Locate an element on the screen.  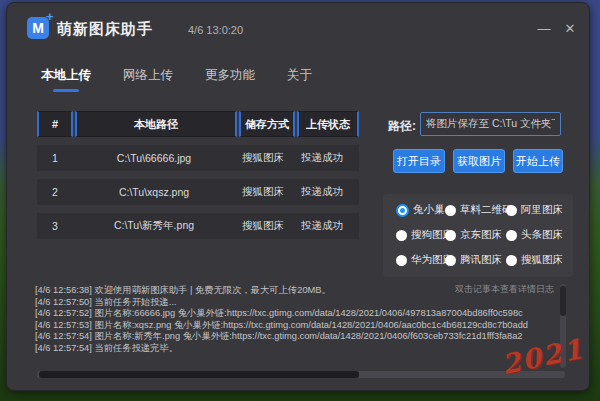
log-line: [4/6 12:57:53] 图片名称:xqsz.png 兔小巢外链:https… is located at coordinates (297, 326).